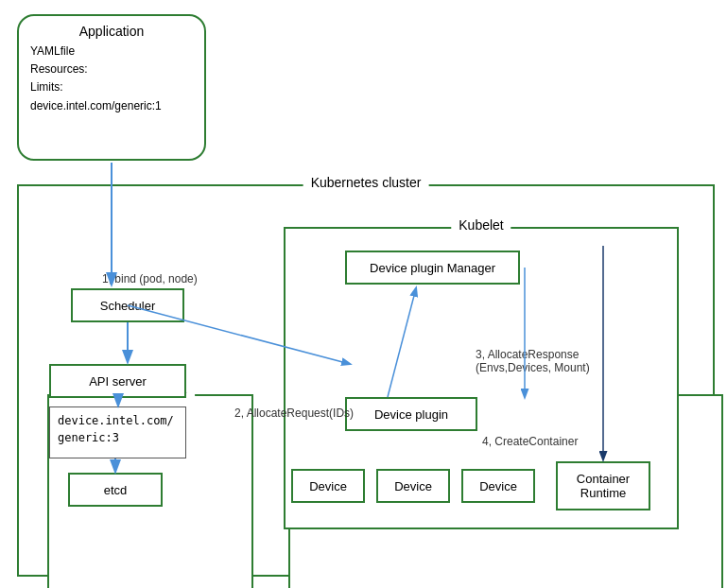 The width and height of the screenshot is (727, 588). I want to click on device-label-1: Device, so click(328, 486).